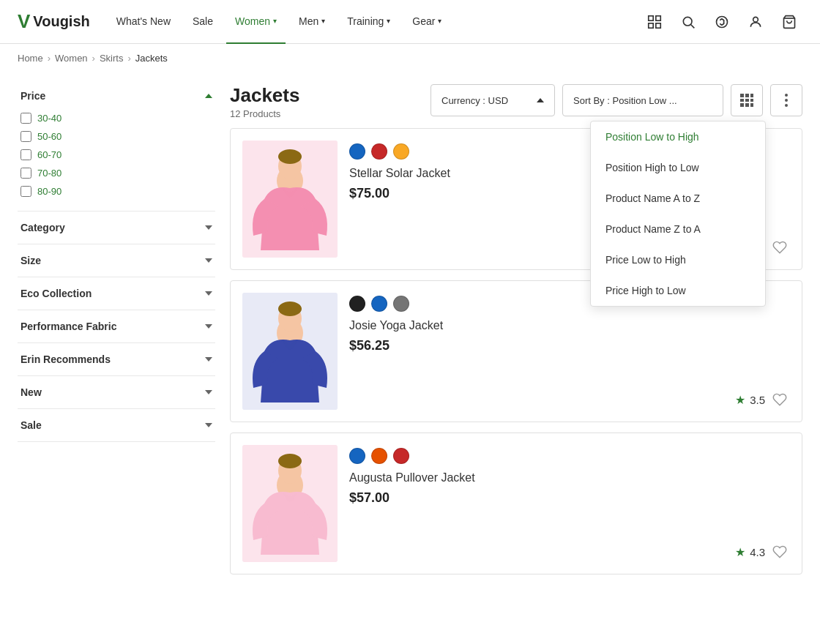  Describe the element at coordinates (111, 59) in the screenshot. I see `breadcrumb-skirts: Skirts` at that location.